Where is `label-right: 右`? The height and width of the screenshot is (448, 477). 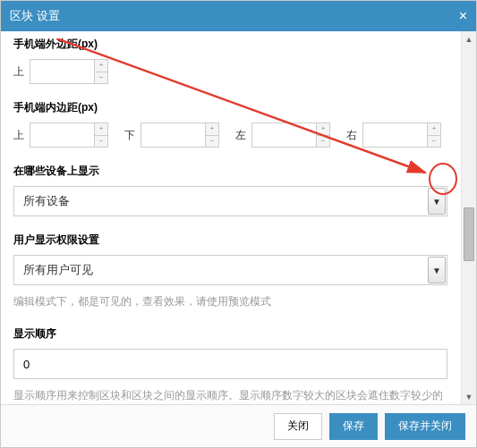 label-right: 右 is located at coordinates (353, 136).